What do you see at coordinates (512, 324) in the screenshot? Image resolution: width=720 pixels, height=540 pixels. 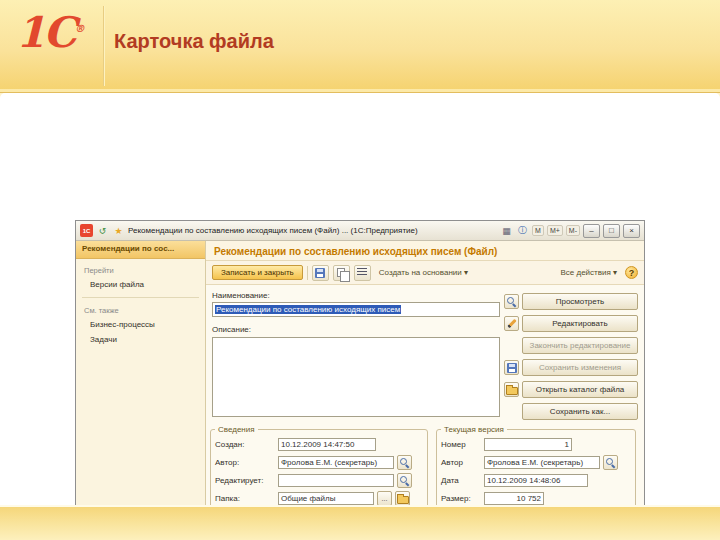 I see `pencil-icon` at bounding box center [512, 324].